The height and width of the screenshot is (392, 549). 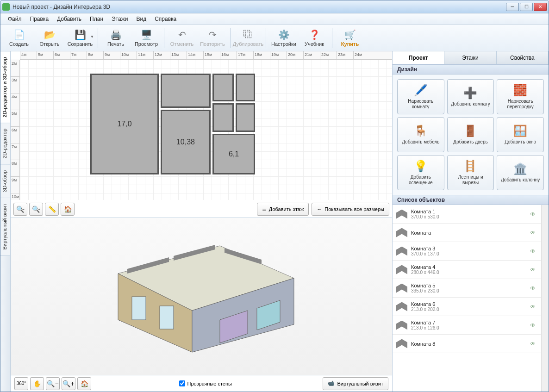 I want to click on transparent-walls-checkbox: Прозрачные стены, so click(x=206, y=383).